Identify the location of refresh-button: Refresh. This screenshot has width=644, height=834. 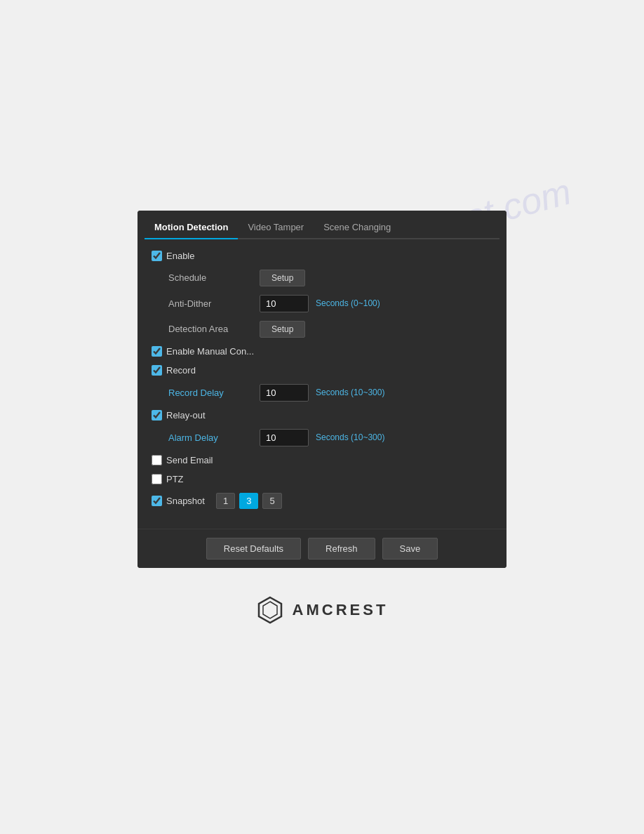
(342, 549).